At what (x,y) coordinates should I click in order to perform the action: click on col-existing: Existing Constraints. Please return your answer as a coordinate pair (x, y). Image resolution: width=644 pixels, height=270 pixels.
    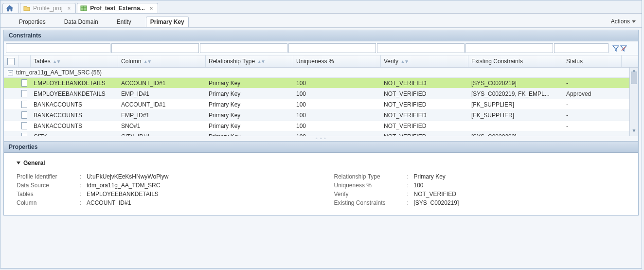
    Looking at the image, I should click on (516, 61).